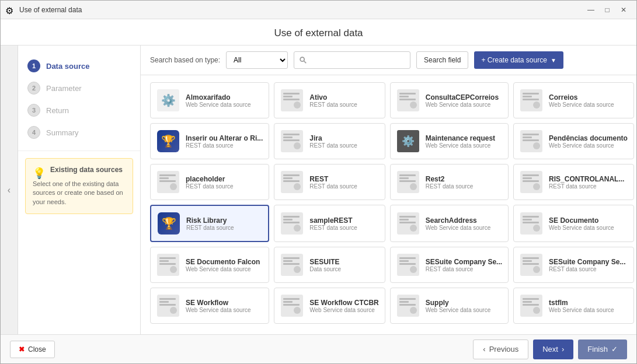 This screenshot has width=637, height=364. I want to click on data-card-24: tstflm Web Service data source, so click(573, 306).